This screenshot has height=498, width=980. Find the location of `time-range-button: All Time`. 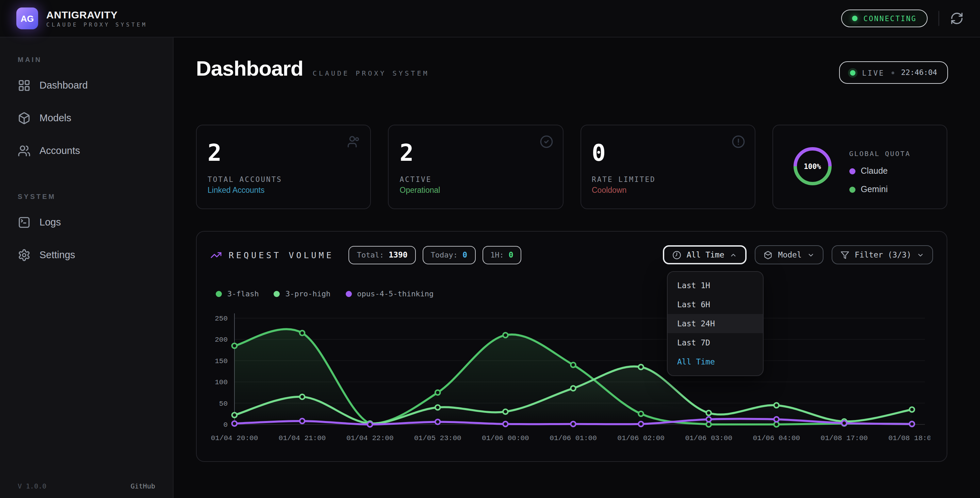

time-range-button: All Time is located at coordinates (705, 255).